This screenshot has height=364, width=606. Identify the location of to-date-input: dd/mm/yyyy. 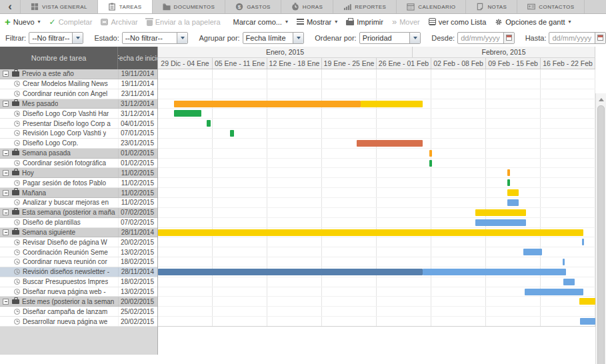
(577, 38).